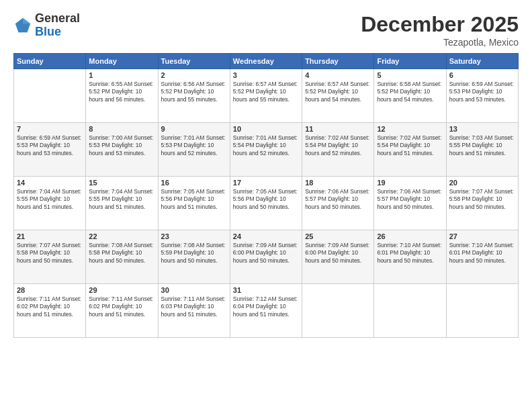  What do you see at coordinates (482, 75) in the screenshot?
I see `day-number: 6` at bounding box center [482, 75].